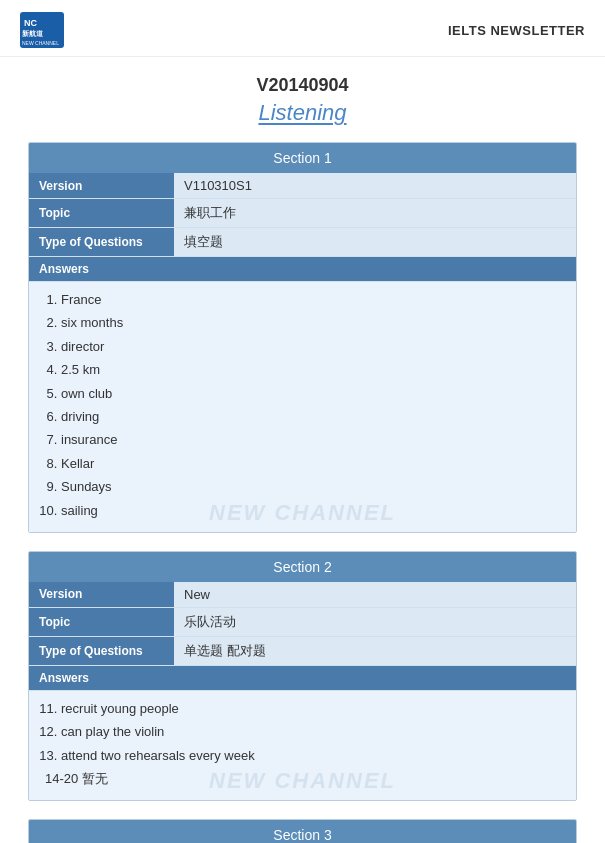 The image size is (605, 843). Describe the element at coordinates (312, 394) in the screenshot. I see `list-item: own club` at that location.